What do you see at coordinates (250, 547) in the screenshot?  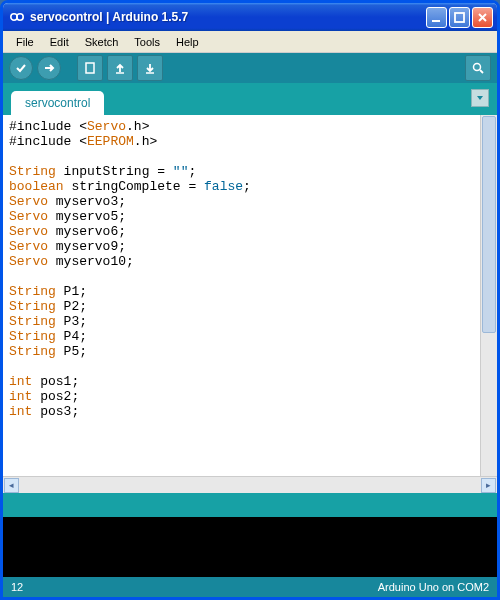 I see `console-output` at bounding box center [250, 547].